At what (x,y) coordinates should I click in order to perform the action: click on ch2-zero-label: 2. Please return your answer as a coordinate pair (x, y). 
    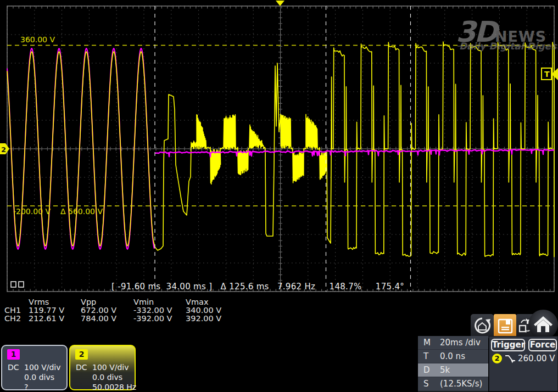
    Looking at the image, I should click on (3, 149).